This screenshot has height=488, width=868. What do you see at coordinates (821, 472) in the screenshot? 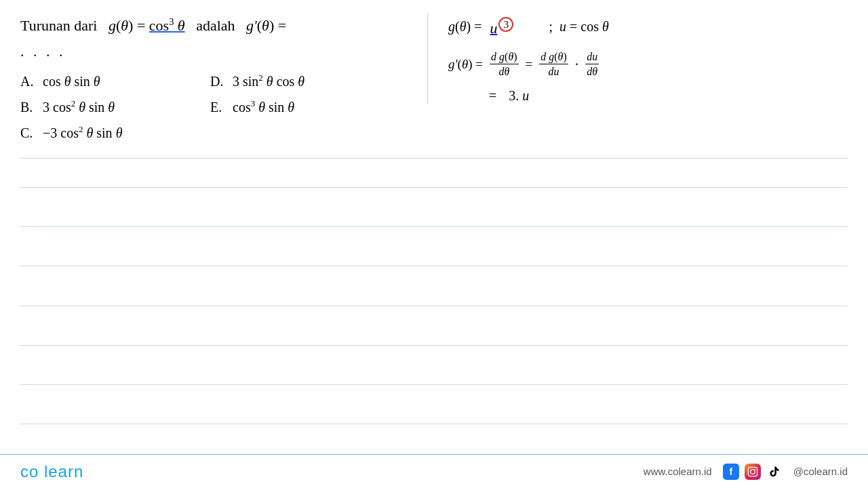
I see `social-handle: @colearn.id` at bounding box center [821, 472].